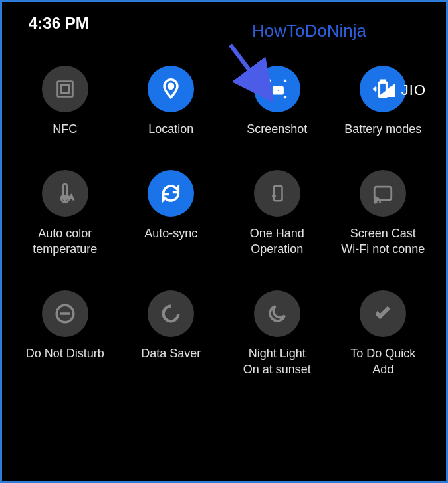  What do you see at coordinates (277, 314) in the screenshot?
I see `nightlight-icon` at bounding box center [277, 314].